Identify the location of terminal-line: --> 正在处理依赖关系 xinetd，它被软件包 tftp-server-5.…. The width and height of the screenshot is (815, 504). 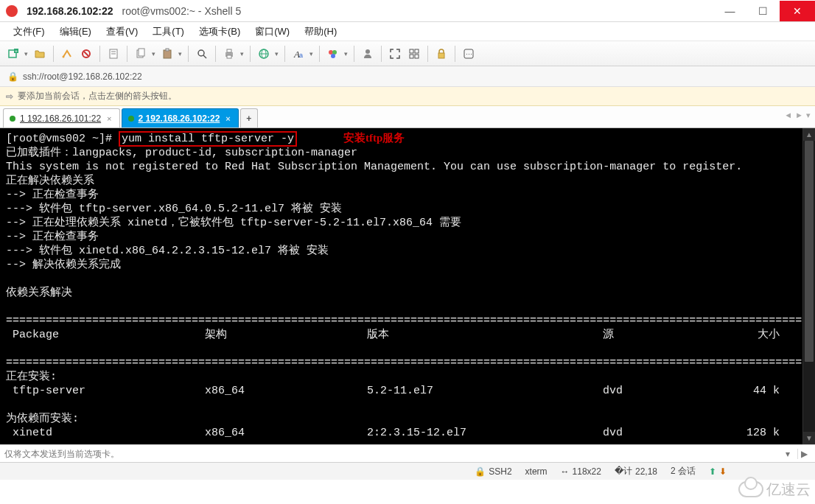
(234, 223).